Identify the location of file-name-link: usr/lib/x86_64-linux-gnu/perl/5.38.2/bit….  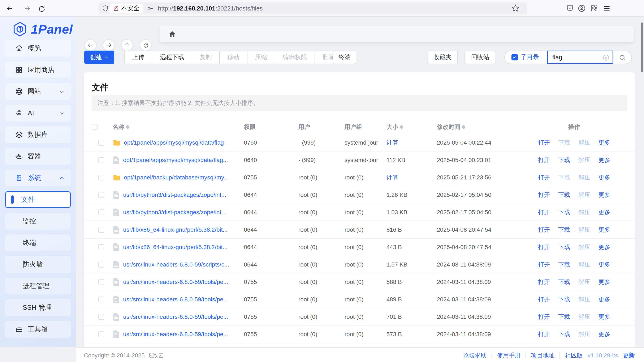
(175, 230).